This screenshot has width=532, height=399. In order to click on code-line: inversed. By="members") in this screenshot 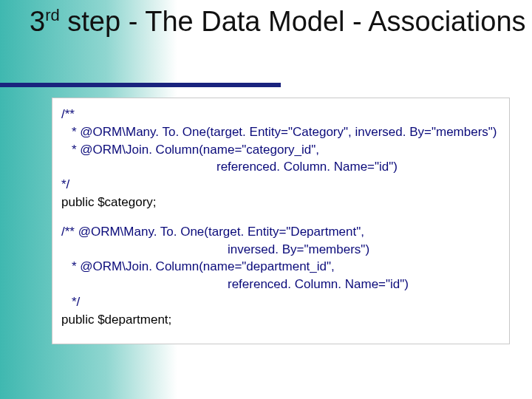, I will do `click(281, 250)`.